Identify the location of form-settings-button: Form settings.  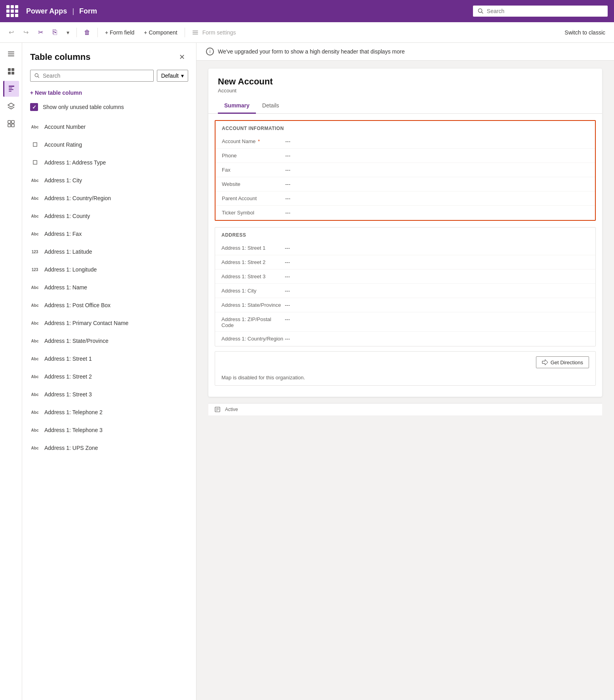
(214, 33).